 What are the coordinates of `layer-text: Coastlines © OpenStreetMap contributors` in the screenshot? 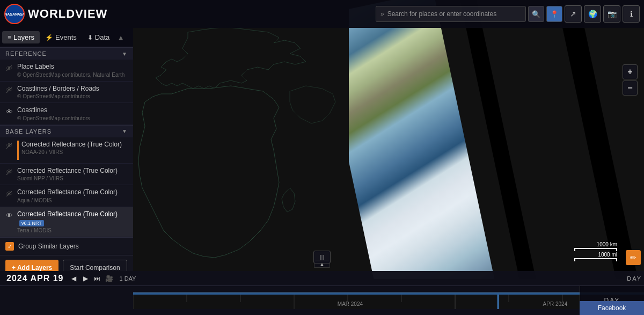 It's located at (73, 114).